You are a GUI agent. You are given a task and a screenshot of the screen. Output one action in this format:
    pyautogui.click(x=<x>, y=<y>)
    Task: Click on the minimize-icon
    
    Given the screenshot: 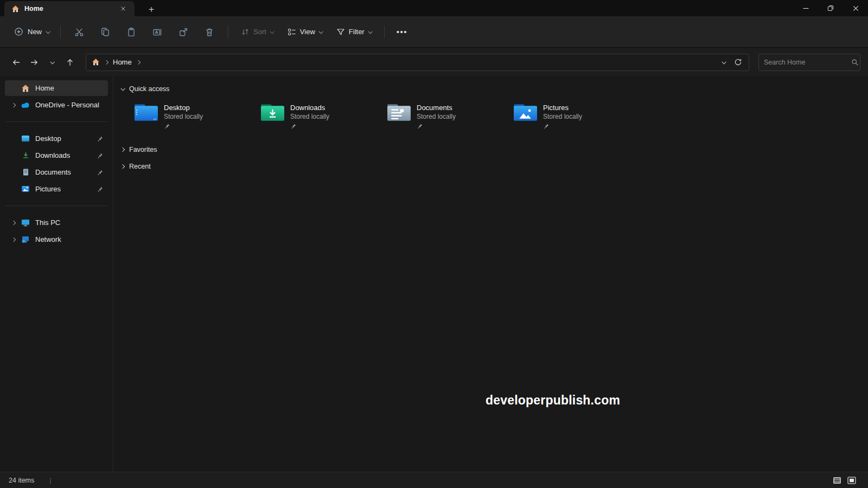 What is the action you would take?
    pyautogui.click(x=806, y=8)
    